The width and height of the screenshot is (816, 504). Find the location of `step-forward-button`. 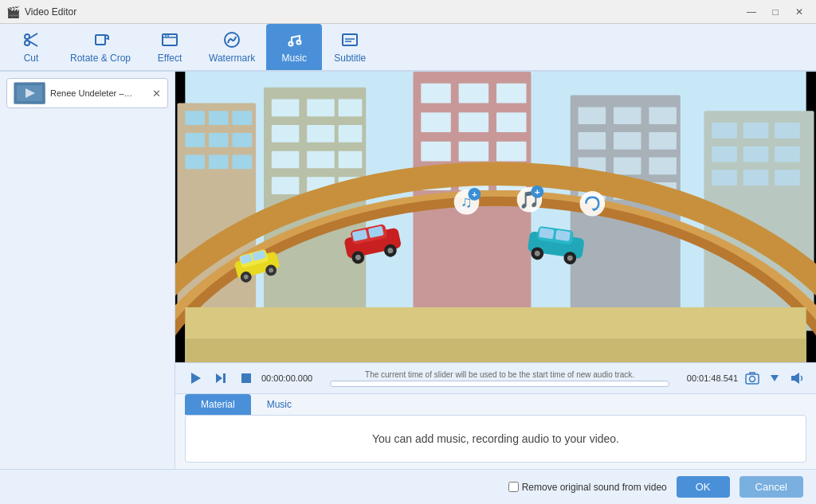

step-forward-button is located at coordinates (221, 378).